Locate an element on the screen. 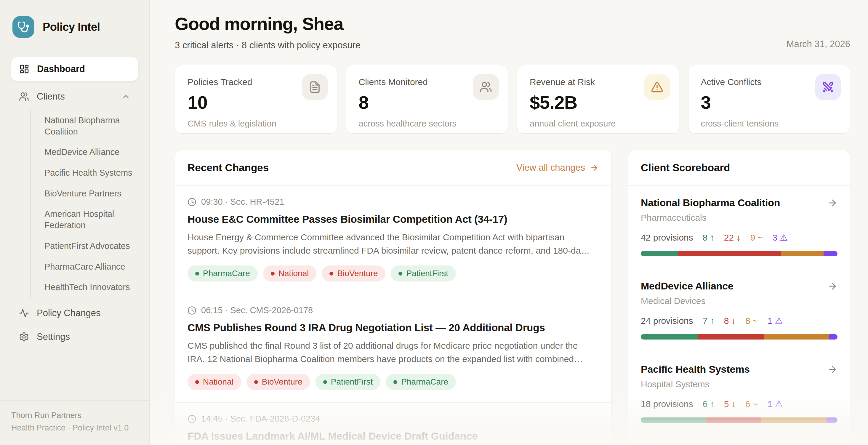  stat-card-active-conflicts: Active Conflicts 3 cross-client tensions is located at coordinates (769, 99).